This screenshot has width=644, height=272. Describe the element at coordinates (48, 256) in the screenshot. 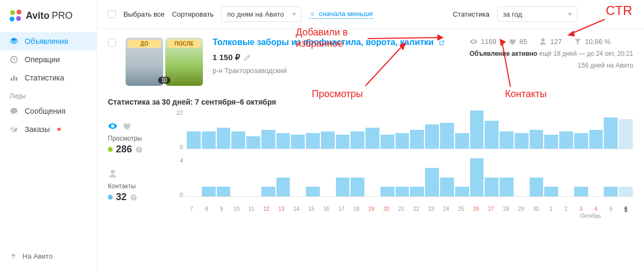

I see `sidebar-footer-link: На Авито` at that location.